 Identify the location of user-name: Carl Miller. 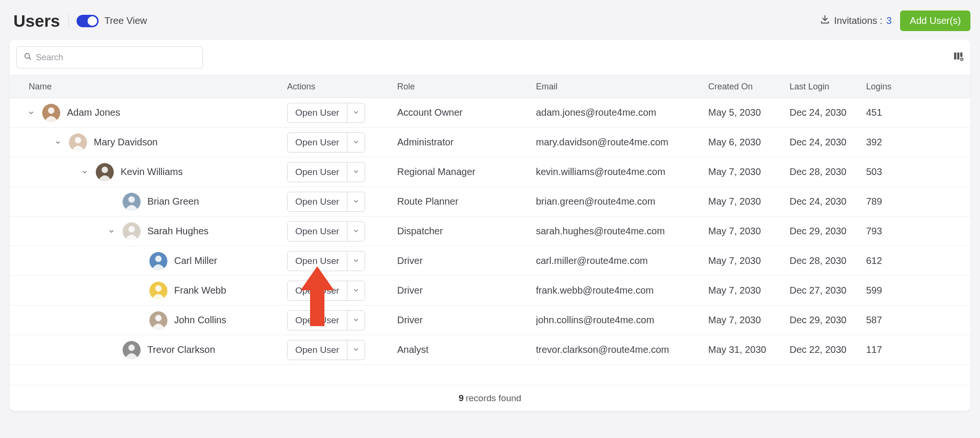
(196, 261).